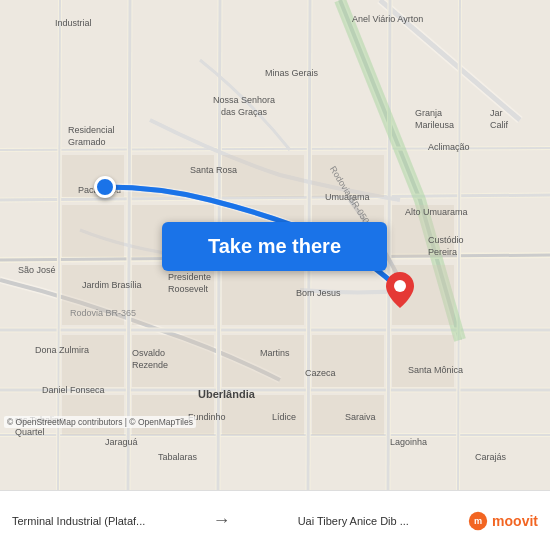 The image size is (550, 550). I want to click on moovit-logo-icon: m, so click(478, 521).